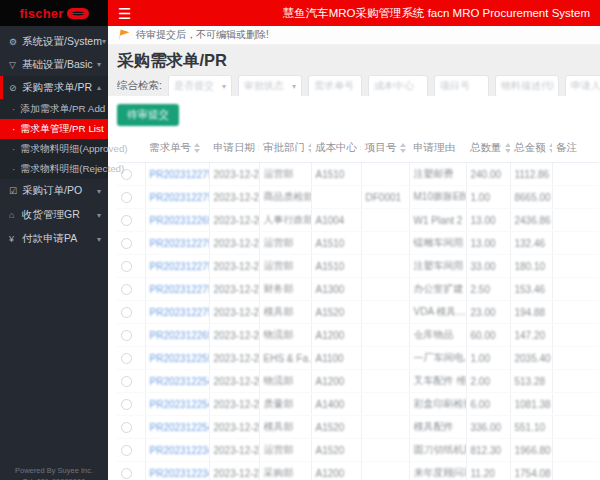 This screenshot has width=600, height=480. I want to click on sidebar-item-label: 付款申请PA, so click(50, 239).